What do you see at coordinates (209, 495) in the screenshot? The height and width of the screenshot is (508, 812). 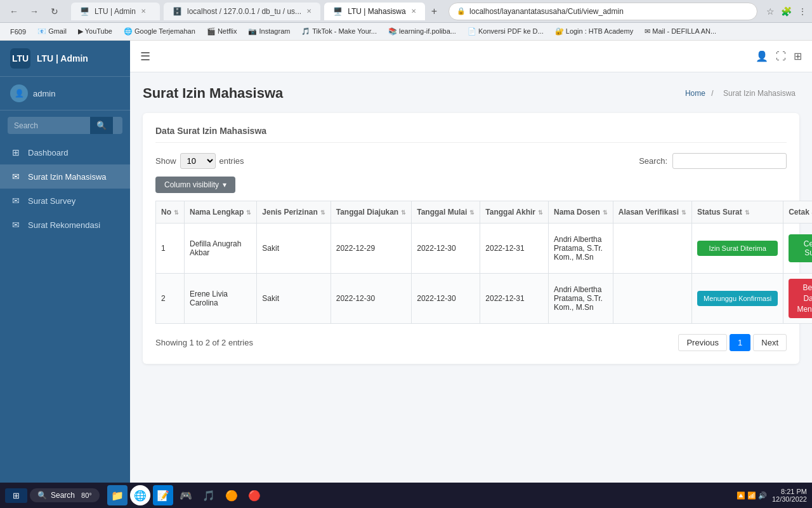 I see `taskbar-app5: 🎵` at bounding box center [209, 495].